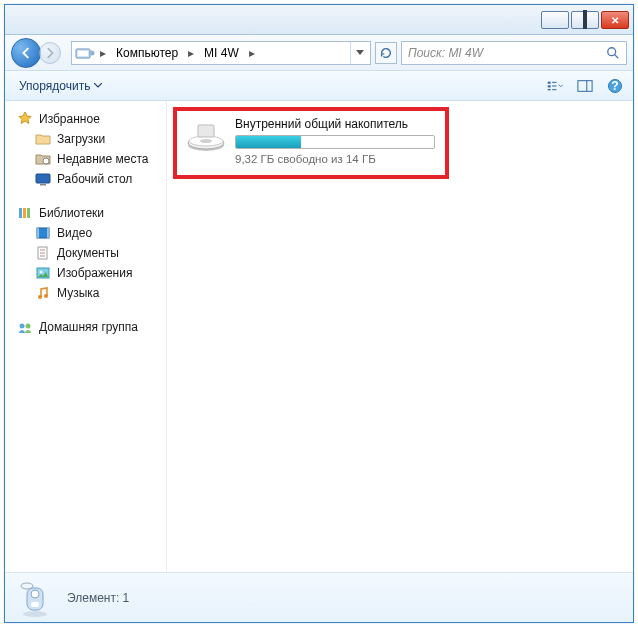 The width and height of the screenshot is (638, 627). I want to click on maximize-button, so click(585, 20).